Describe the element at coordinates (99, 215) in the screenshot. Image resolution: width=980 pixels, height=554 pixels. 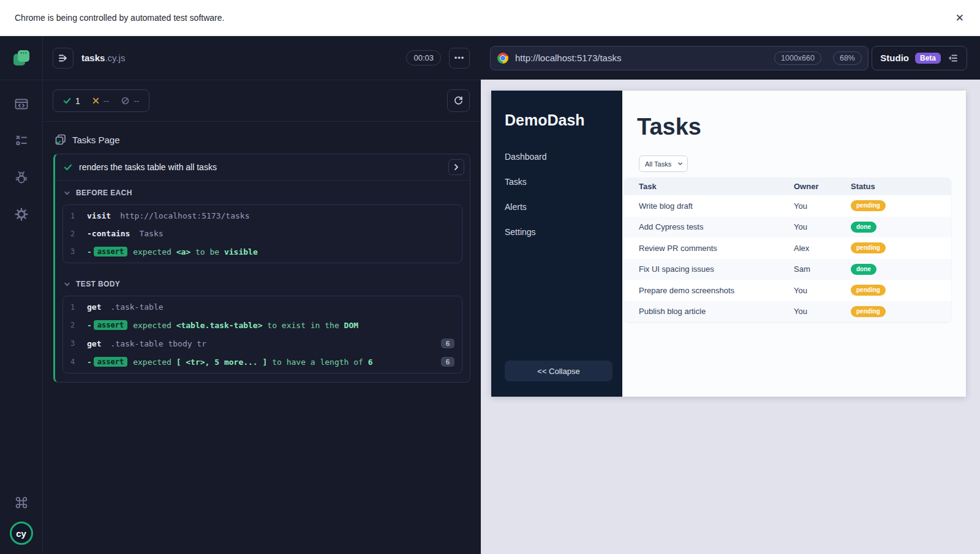
I see `command-name: visit` at that location.